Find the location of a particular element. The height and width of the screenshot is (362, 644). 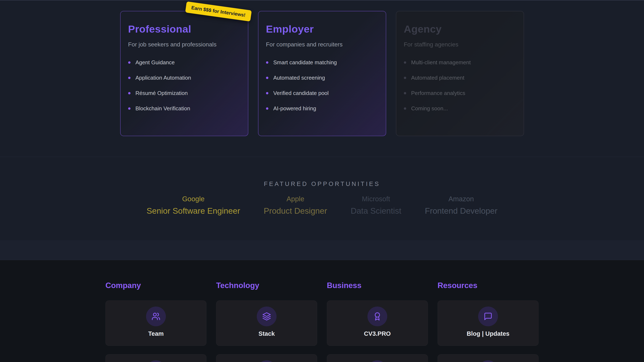

users-icon is located at coordinates (156, 317).